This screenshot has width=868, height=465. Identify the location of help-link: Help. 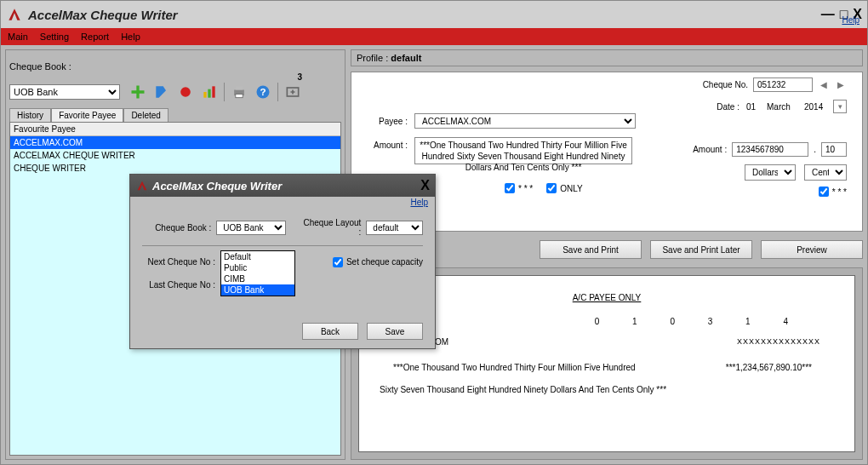
(851, 20).